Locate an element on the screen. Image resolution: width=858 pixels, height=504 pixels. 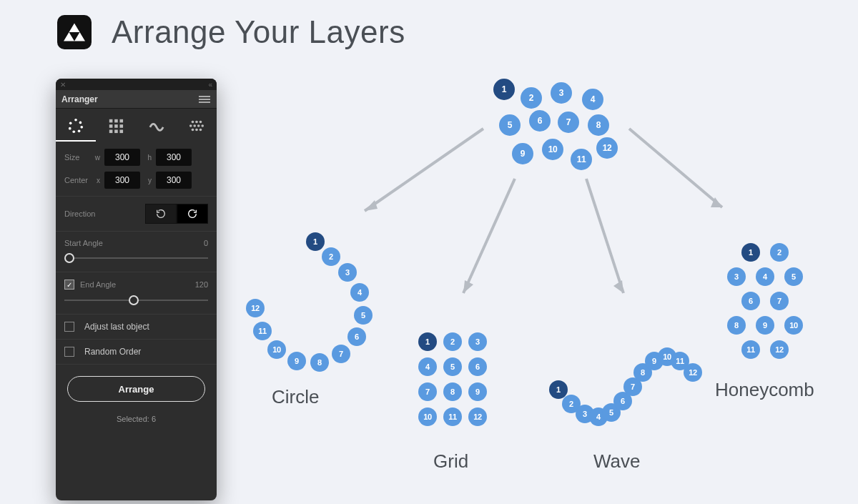
size-h-input is located at coordinates (174, 157).